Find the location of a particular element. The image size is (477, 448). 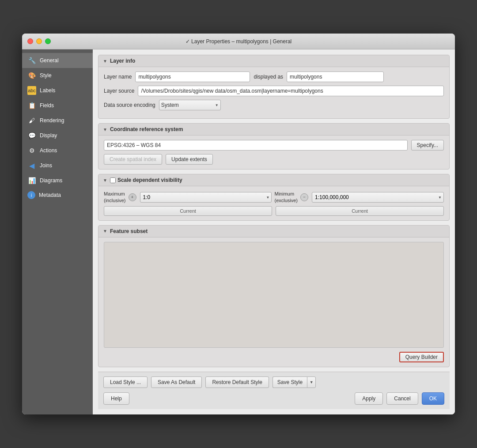

specify-button: Specify... is located at coordinates (428, 145).